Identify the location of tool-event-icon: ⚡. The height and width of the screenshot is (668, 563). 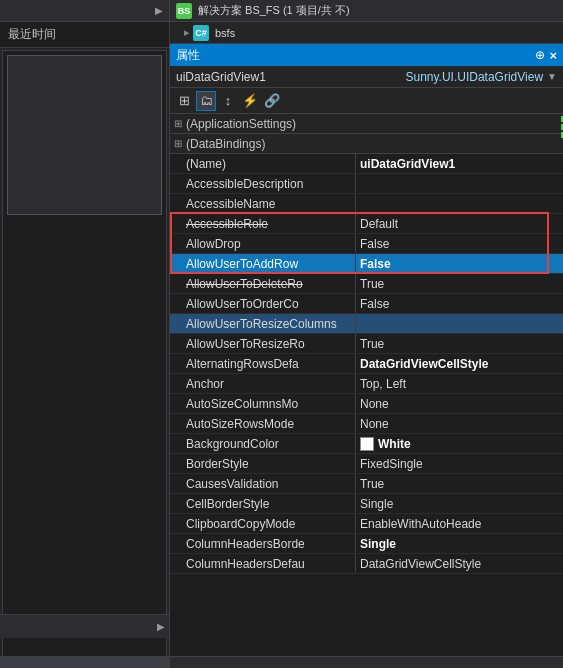
(250, 101).